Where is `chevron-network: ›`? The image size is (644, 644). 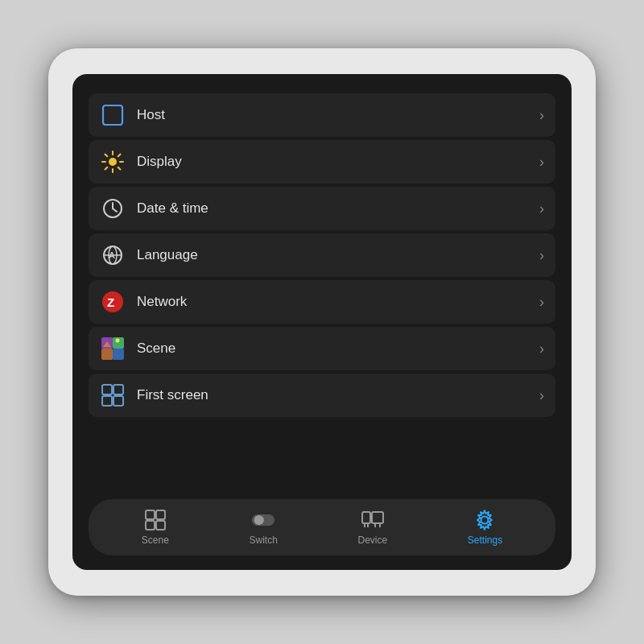
chevron-network: › is located at coordinates (542, 303).